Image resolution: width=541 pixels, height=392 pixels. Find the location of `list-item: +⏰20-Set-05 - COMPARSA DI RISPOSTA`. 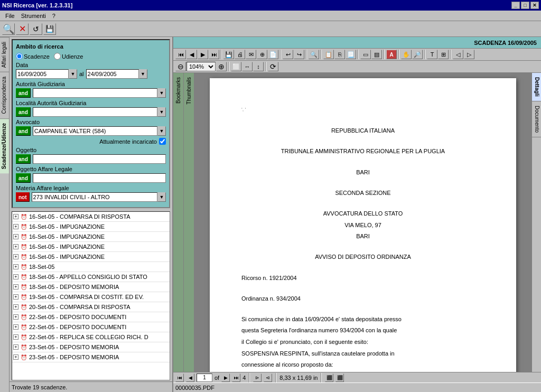

list-item: +⏰20-Set-05 - COMPARSA DI RISPOSTA is located at coordinates (91, 307).